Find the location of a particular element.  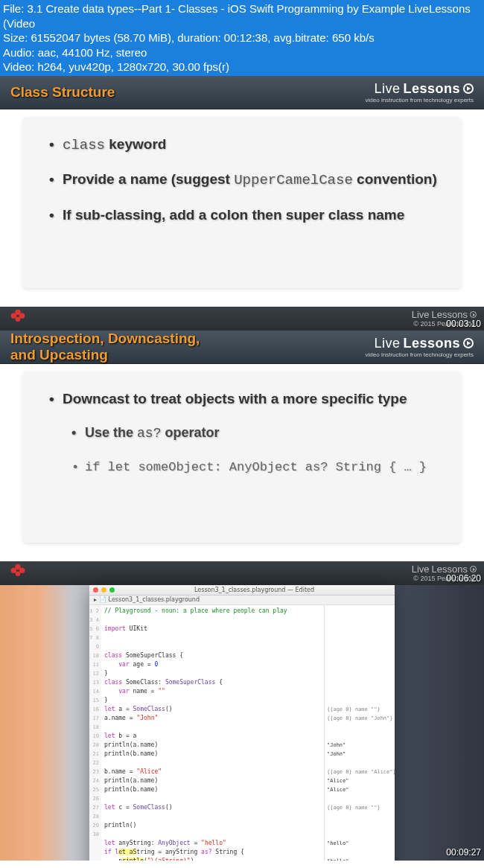

slide-1-header: Class Structure LiveLessons video instru… is located at coordinates (242, 92).